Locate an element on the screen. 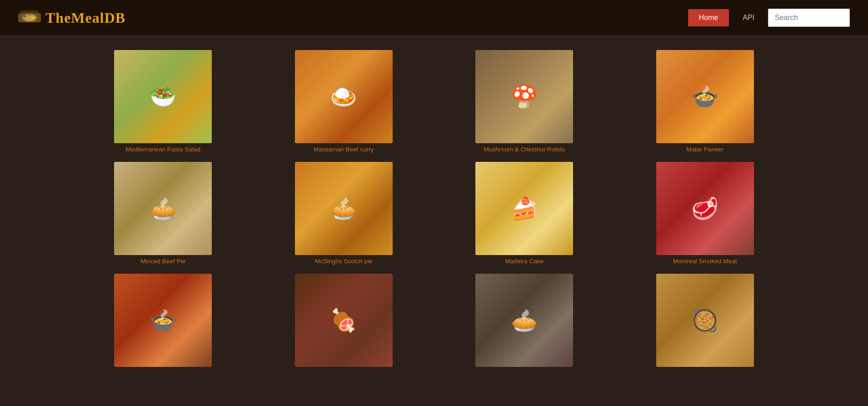 The image size is (868, 406). meal-card-meal-4: 🍲Matar Paneer is located at coordinates (705, 104).